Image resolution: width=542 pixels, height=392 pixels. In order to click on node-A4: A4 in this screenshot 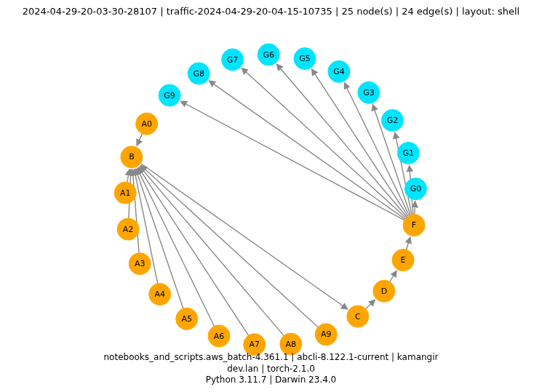, I will do `click(160, 295)`.